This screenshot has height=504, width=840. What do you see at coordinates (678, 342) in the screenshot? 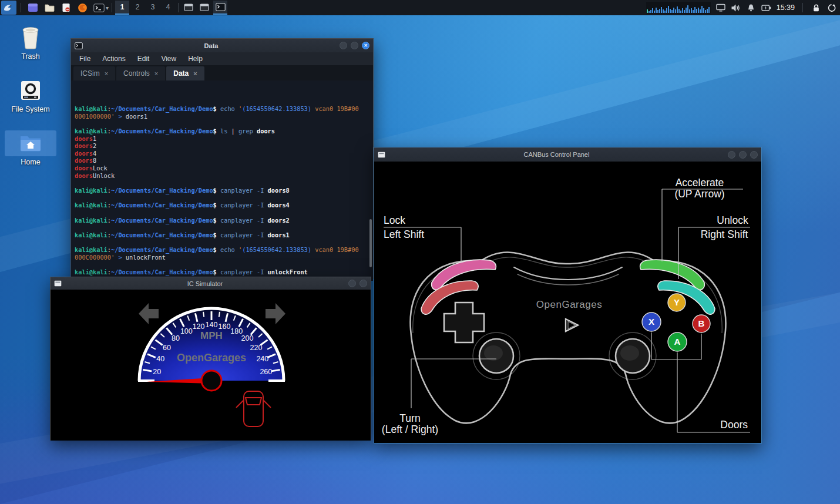
I see `face-button-a-label: A` at bounding box center [678, 342].